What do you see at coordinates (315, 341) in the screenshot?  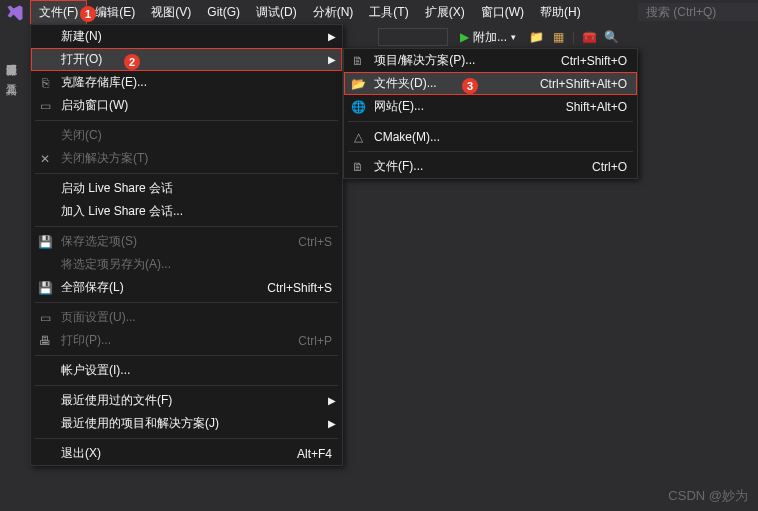 I see `menu-shortcut: Ctrl+P` at bounding box center [315, 341].